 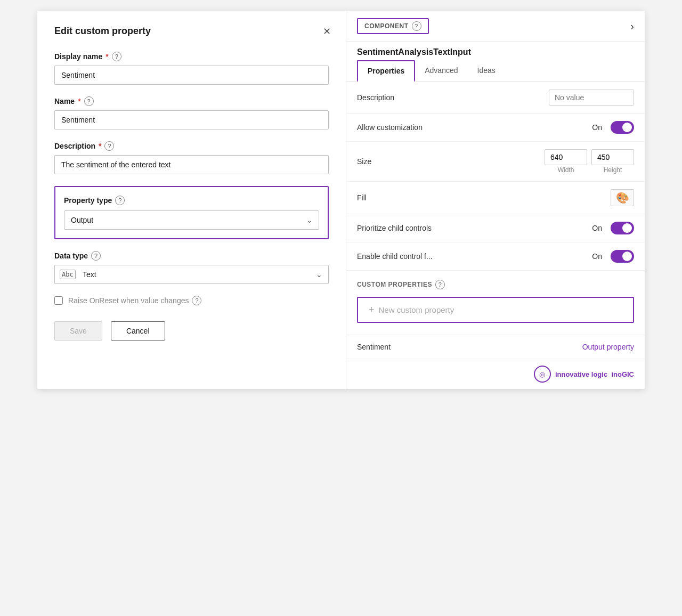 What do you see at coordinates (192, 274) in the screenshot?
I see `data-type-select-wrapper: Abc Text Number Boolean Record Table Ima…` at bounding box center [192, 274].